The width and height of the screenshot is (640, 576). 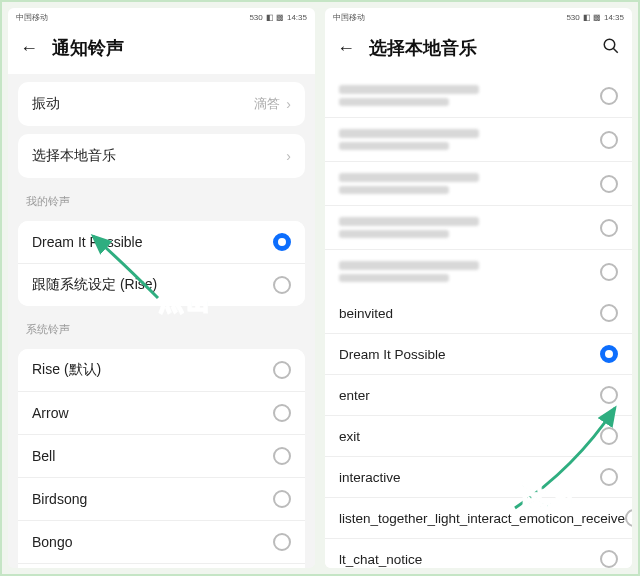 What do you see at coordinates (162, 200) in the screenshot?
I see `section-my-ringtones: 我的铃声` at bounding box center [162, 200].